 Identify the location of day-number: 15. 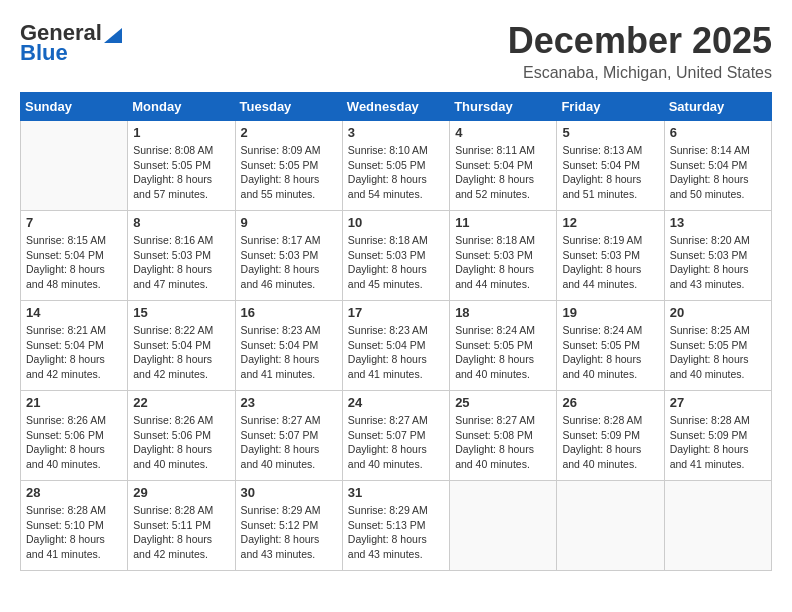
(181, 312).